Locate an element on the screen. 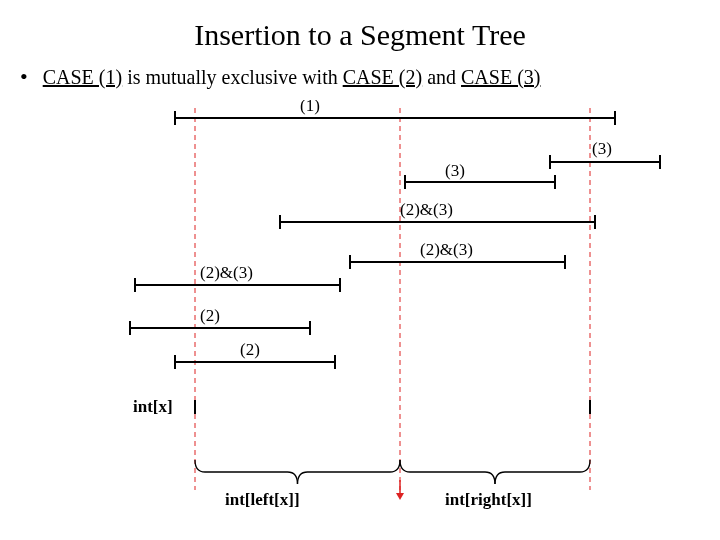  seg-23b: (2)&(3) is located at coordinates (458, 254).